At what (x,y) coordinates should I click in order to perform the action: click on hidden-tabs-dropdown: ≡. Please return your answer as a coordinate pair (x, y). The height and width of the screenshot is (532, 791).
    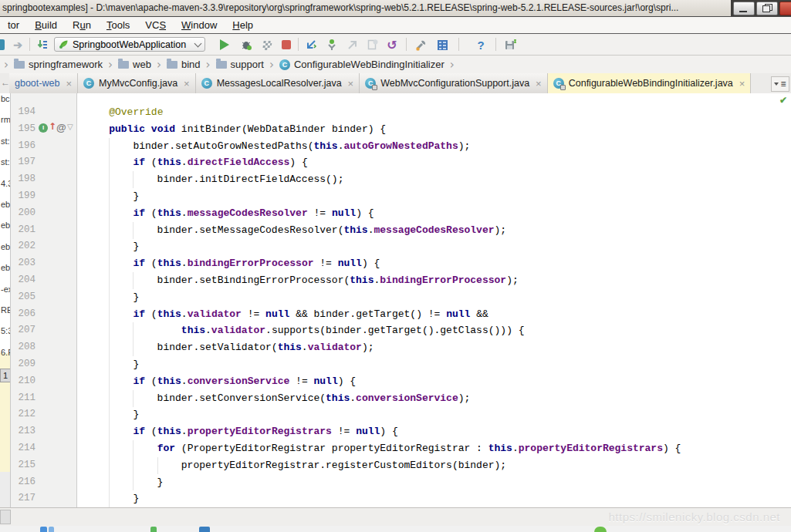
    Looking at the image, I should click on (780, 84).